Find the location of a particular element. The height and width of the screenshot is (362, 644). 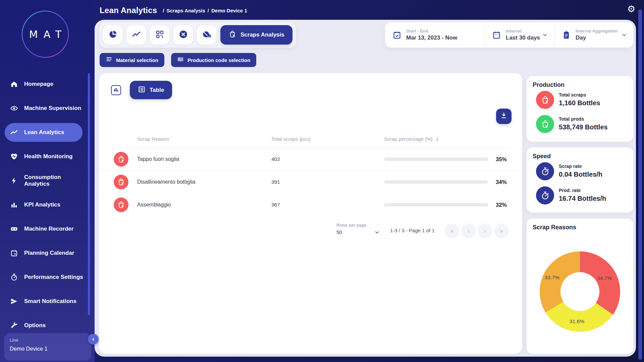

filter-label: Interval is located at coordinates (523, 31).